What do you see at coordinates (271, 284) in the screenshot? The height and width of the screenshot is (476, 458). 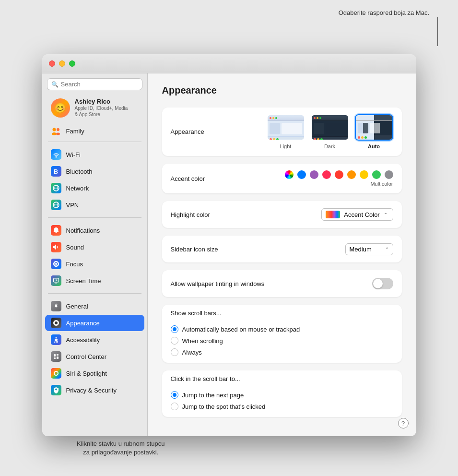 I see `wallpaper-tinting-label: Allow wallpaper tinting in windows` at bounding box center [271, 284].